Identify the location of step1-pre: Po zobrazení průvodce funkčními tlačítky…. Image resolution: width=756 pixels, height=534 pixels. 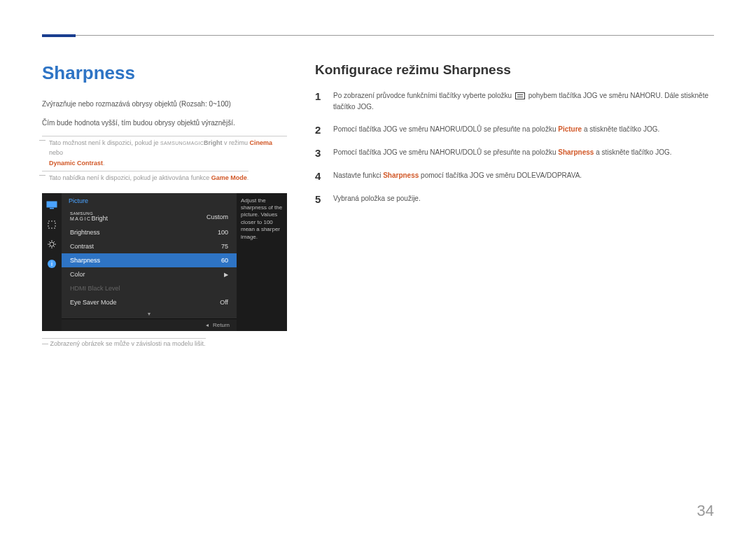
(424, 95).